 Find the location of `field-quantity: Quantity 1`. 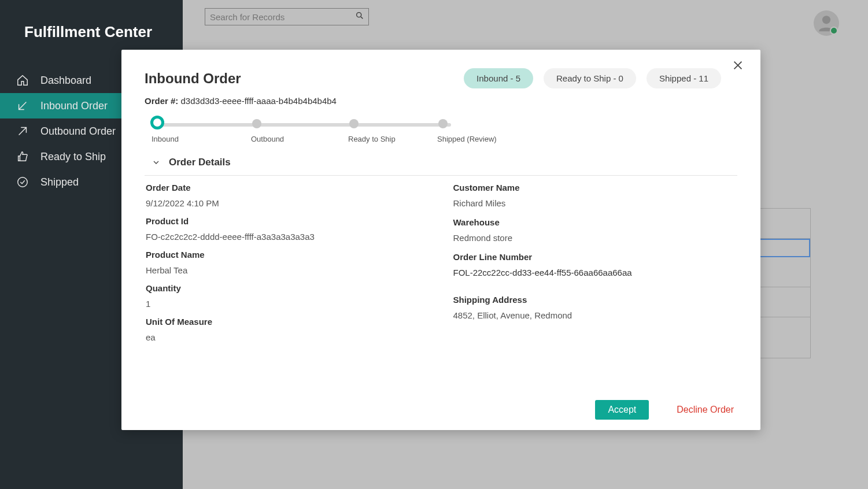

field-quantity: Quantity 1 is located at coordinates (288, 296).